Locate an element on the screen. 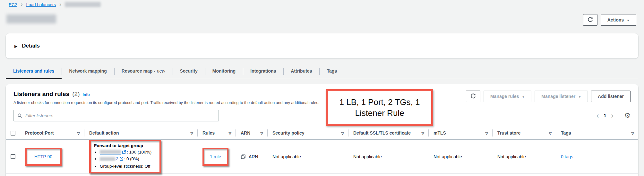 This screenshot has width=644, height=176. col-protocol-port: Protocol:Port is located at coordinates (52, 133).